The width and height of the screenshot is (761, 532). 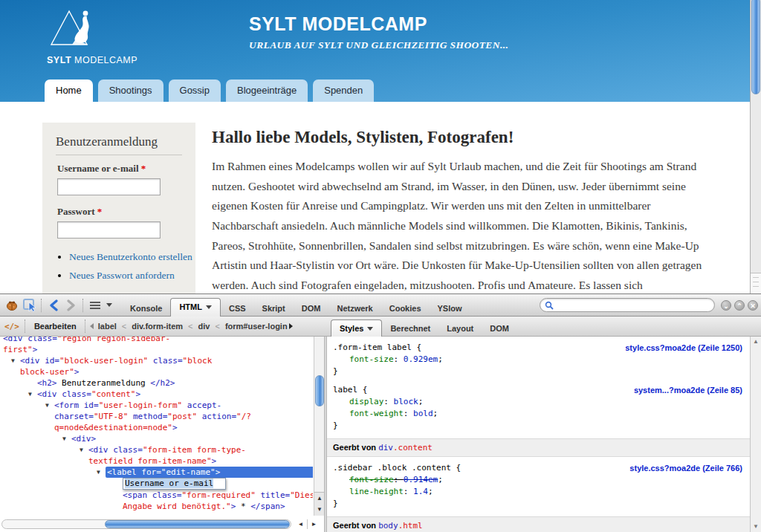 I want to click on firebug-tab-konsole: Konsole, so click(x=146, y=308).